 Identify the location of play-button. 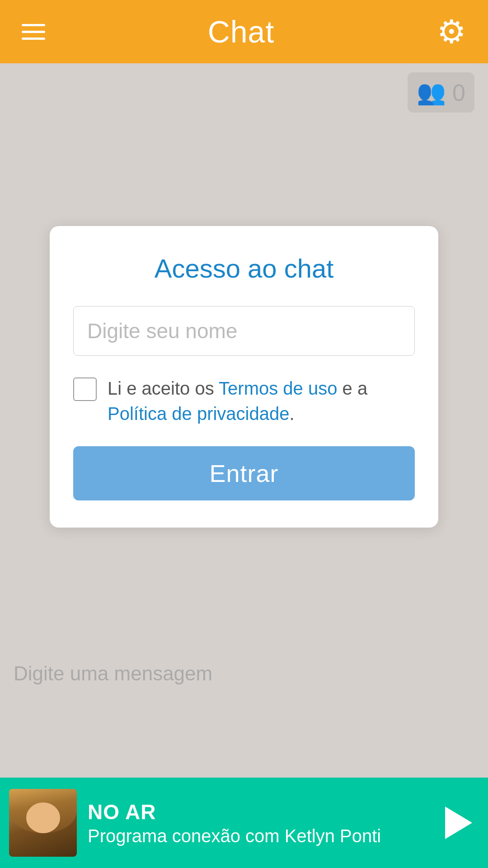
(459, 823).